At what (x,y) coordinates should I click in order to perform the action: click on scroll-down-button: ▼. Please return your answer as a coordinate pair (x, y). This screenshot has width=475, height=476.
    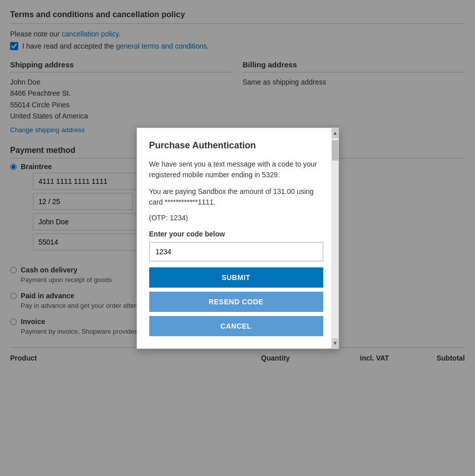
    Looking at the image, I should click on (335, 343).